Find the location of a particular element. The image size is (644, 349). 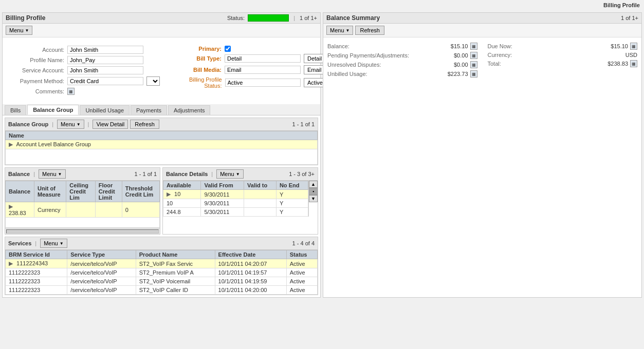

col-valid-to: Valid to is located at coordinates (260, 186).